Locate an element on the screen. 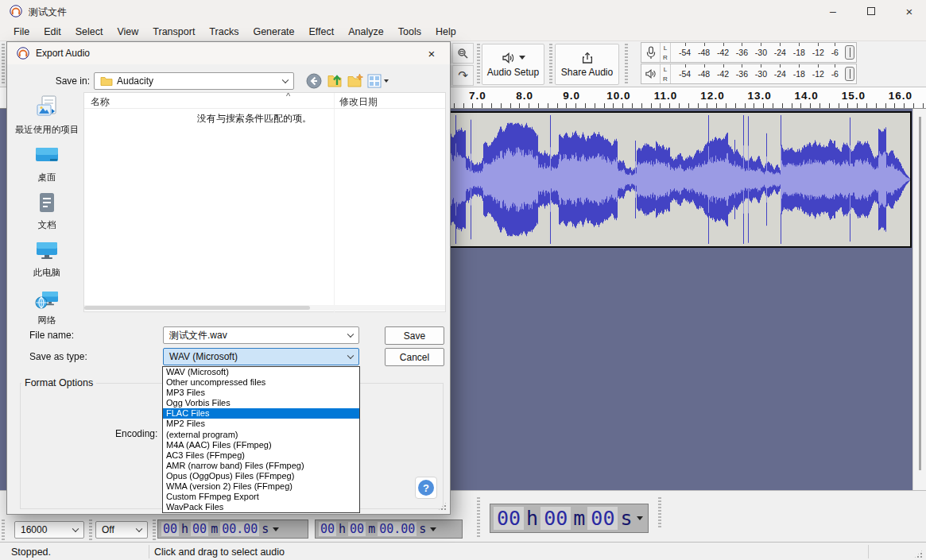 This screenshot has width=926, height=560. horizontal-scrollbar-thumb is located at coordinates (197, 308).